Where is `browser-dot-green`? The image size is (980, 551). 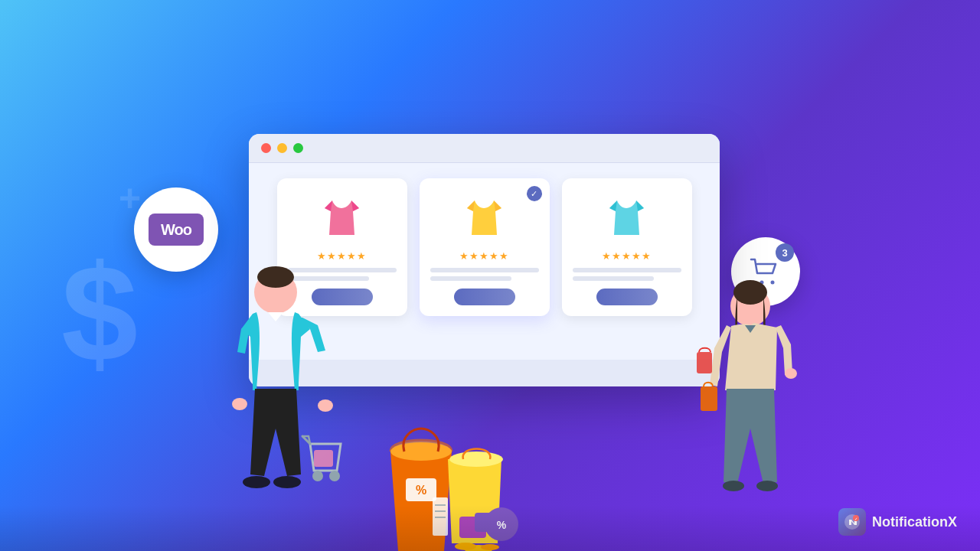 browser-dot-green is located at coordinates (299, 148).